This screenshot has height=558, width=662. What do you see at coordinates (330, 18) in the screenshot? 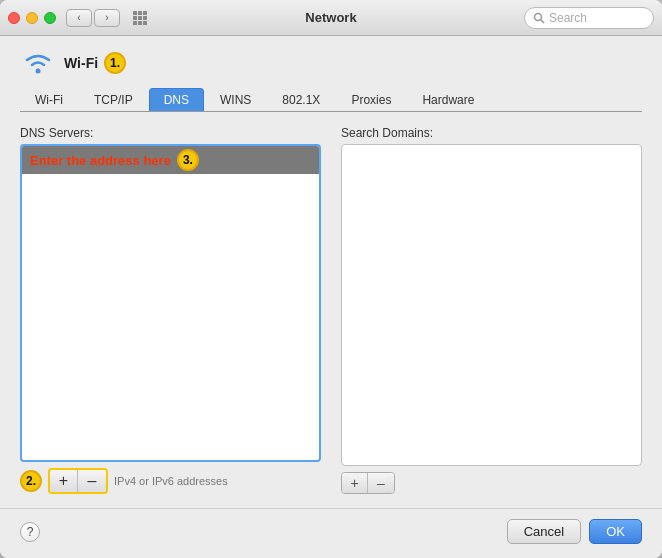
I see `window-title: Network` at bounding box center [330, 18].